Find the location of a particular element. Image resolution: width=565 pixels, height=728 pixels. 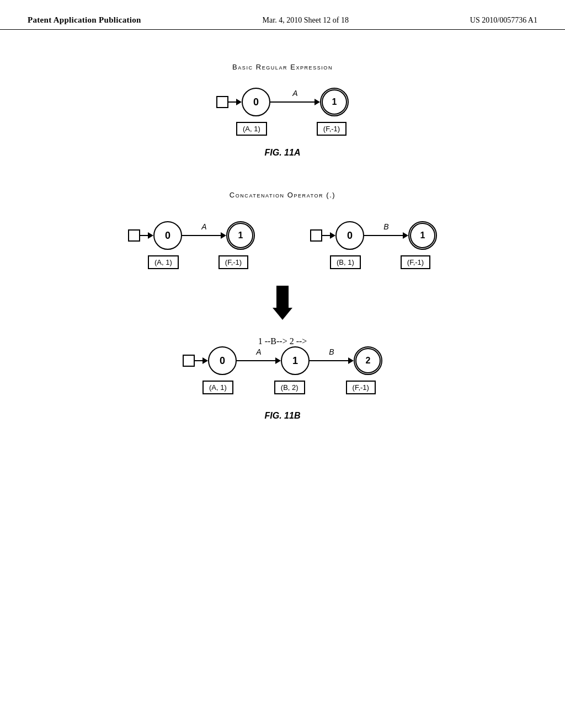

box-F1-bottom: (F,-1) is located at coordinates (361, 387).